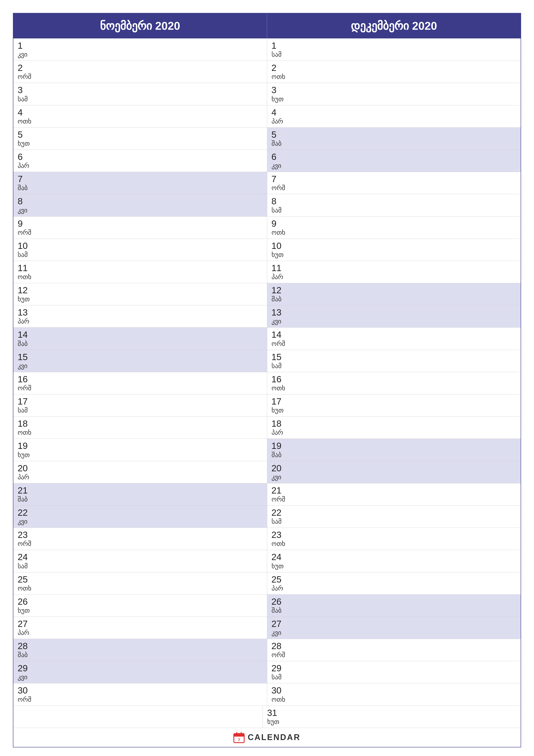  What do you see at coordinates (267, 450) in the screenshot?
I see `day-row-19: 19ხუთ19შაბ` at bounding box center [267, 450].